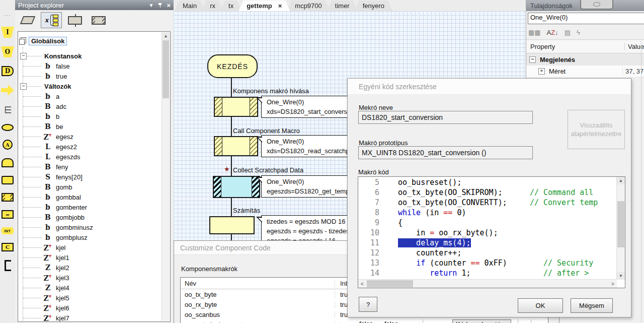  What do you see at coordinates (487, 183) in the screenshot?
I see `code-line-5: 5oo_busreset();` at bounding box center [487, 183].